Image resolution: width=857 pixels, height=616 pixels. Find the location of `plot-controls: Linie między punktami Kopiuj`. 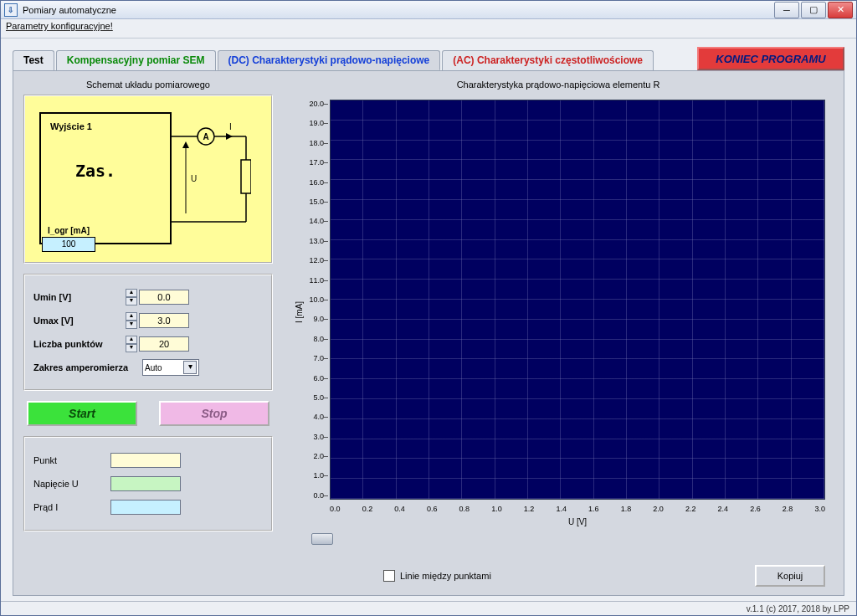

plot-controls: Linie między punktami Kopiuj is located at coordinates (558, 576).